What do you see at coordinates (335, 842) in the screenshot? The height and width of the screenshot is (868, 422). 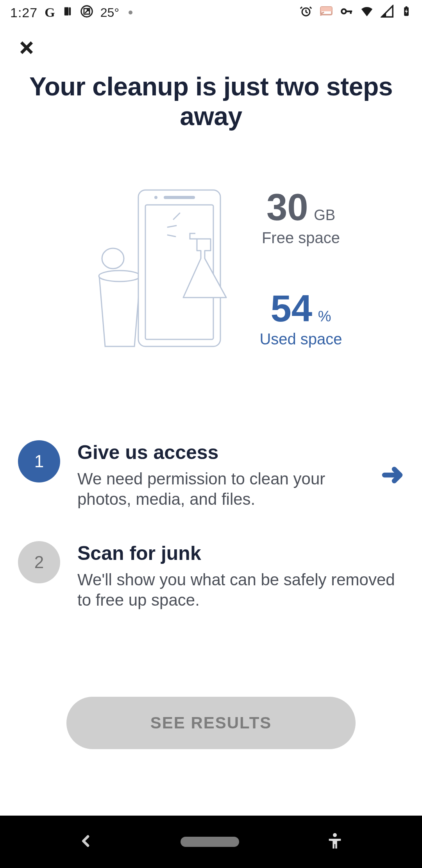 I see `nav-accessibility-button` at bounding box center [335, 842].